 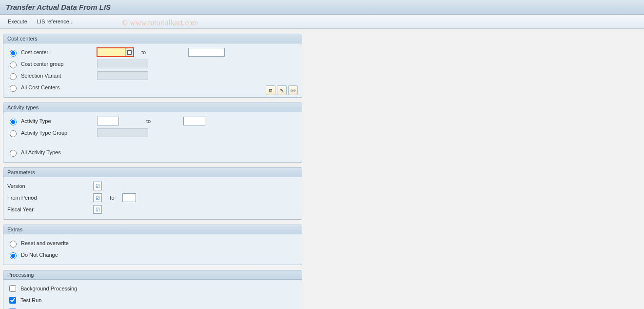 What do you see at coordinates (31, 300) in the screenshot?
I see `label-test-run: Test Run` at bounding box center [31, 300].